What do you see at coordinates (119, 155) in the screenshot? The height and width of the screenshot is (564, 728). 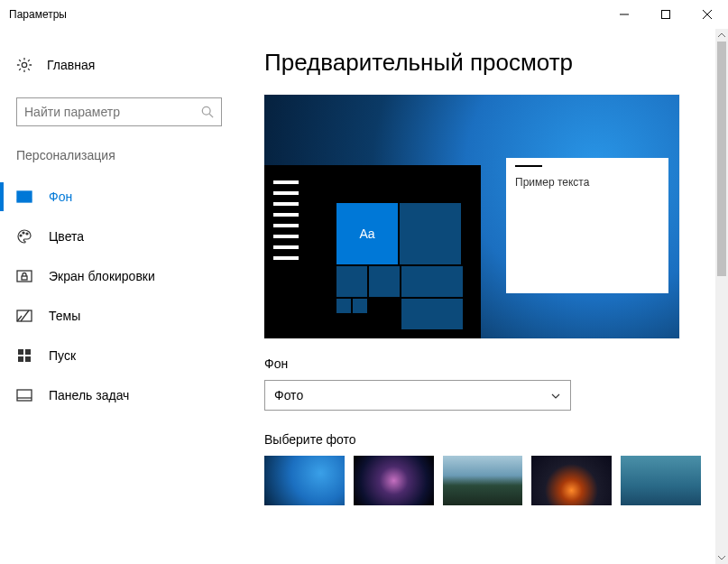 I see `category-label: Персонализация` at bounding box center [119, 155].